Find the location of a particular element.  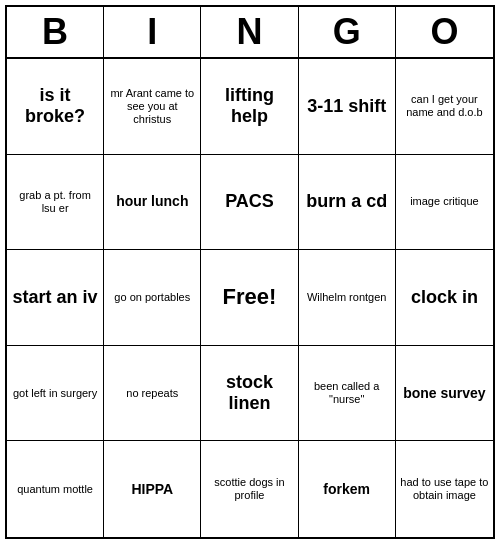

bingo-cell: scottie dogs in profile is located at coordinates (250, 489).